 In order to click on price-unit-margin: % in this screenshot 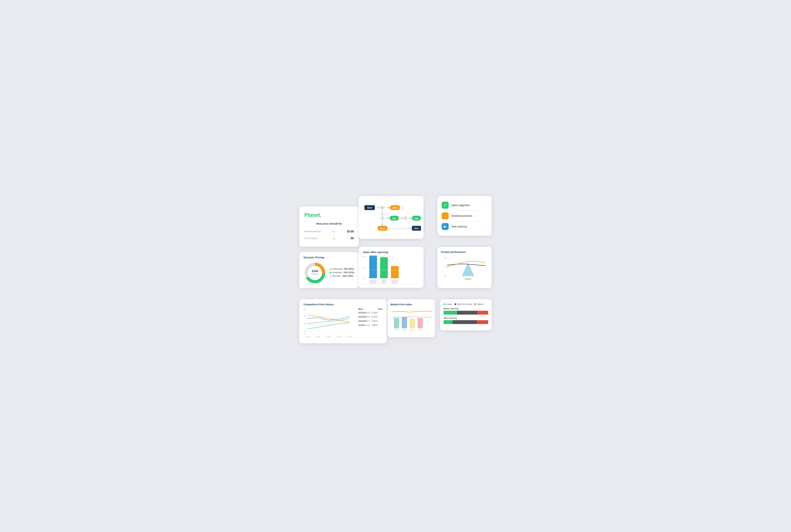, I will do `click(334, 232)`.